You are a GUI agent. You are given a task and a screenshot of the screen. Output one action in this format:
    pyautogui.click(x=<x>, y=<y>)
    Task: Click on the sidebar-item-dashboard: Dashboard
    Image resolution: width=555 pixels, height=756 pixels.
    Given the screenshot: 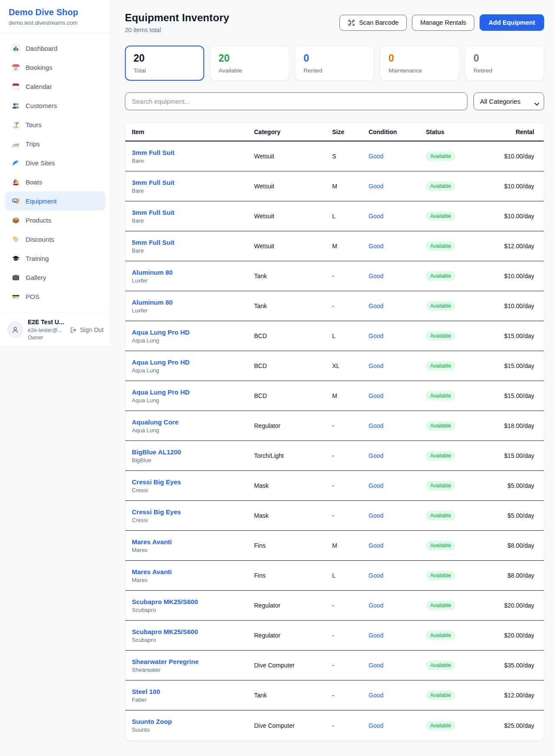 What is the action you would take?
    pyautogui.click(x=56, y=48)
    